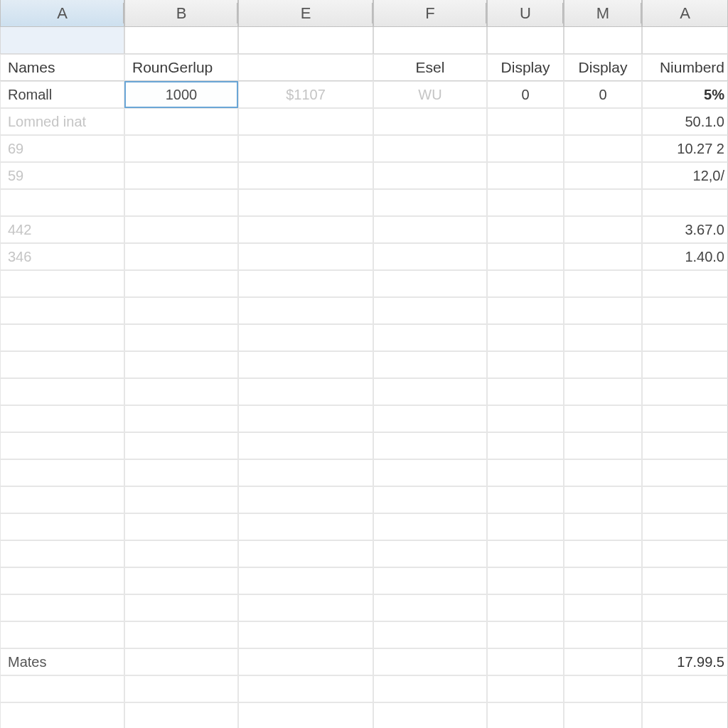  What do you see at coordinates (306, 95) in the screenshot?
I see `cell: $1107` at bounding box center [306, 95].